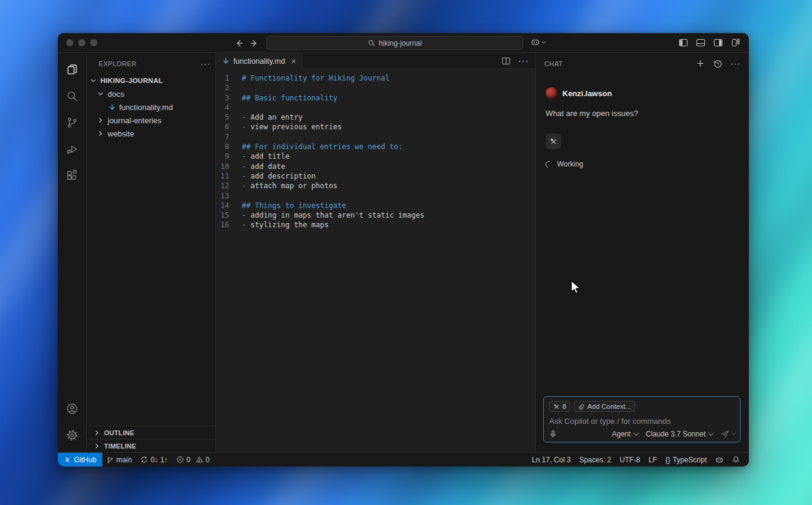  What do you see at coordinates (736, 64) in the screenshot?
I see `chat-more-actions-icon: ···` at bounding box center [736, 64].